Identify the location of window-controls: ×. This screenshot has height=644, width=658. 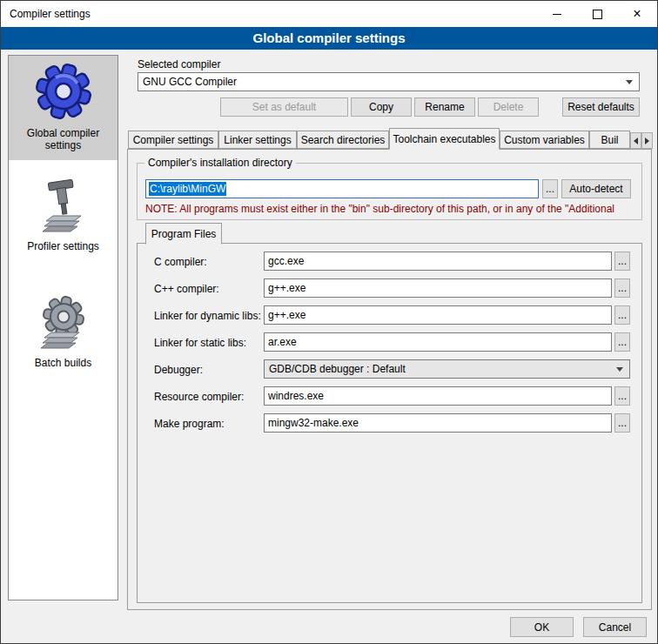
(597, 14).